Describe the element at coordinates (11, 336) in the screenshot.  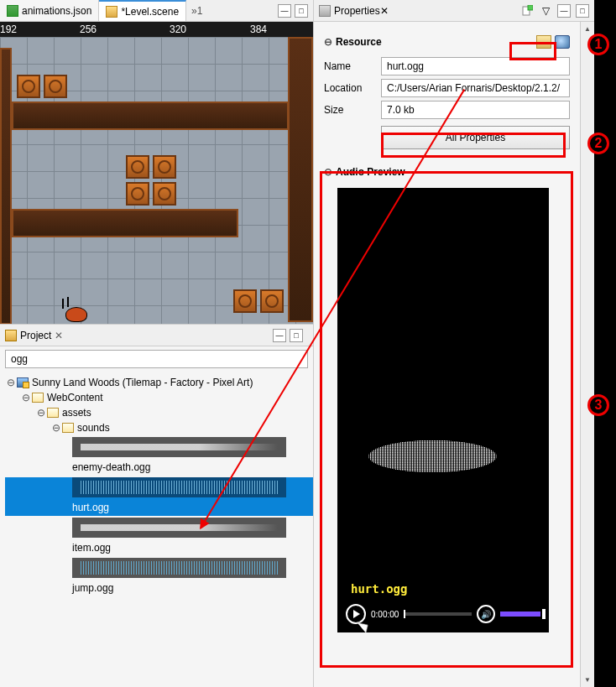
I see `project-icon` at that location.